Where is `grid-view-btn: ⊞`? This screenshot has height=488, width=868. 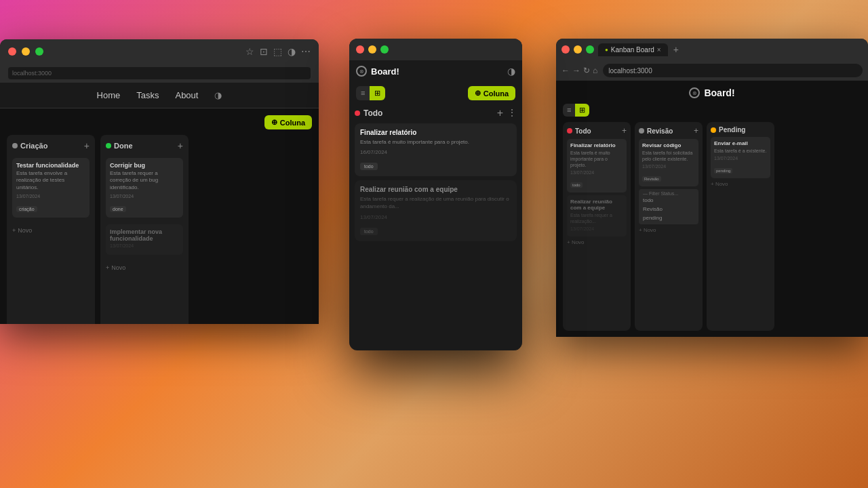 grid-view-btn: ⊞ is located at coordinates (377, 94).